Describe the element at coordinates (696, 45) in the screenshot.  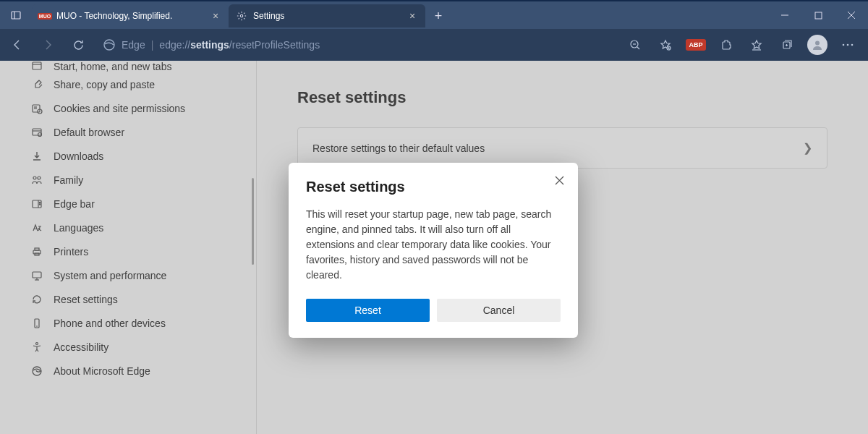
I see `abp-extension-button: ABP` at that location.